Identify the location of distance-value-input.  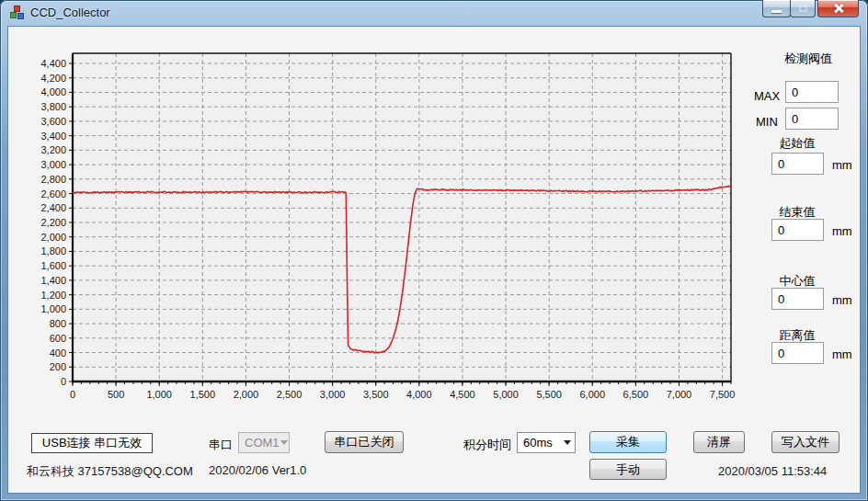
(798, 353).